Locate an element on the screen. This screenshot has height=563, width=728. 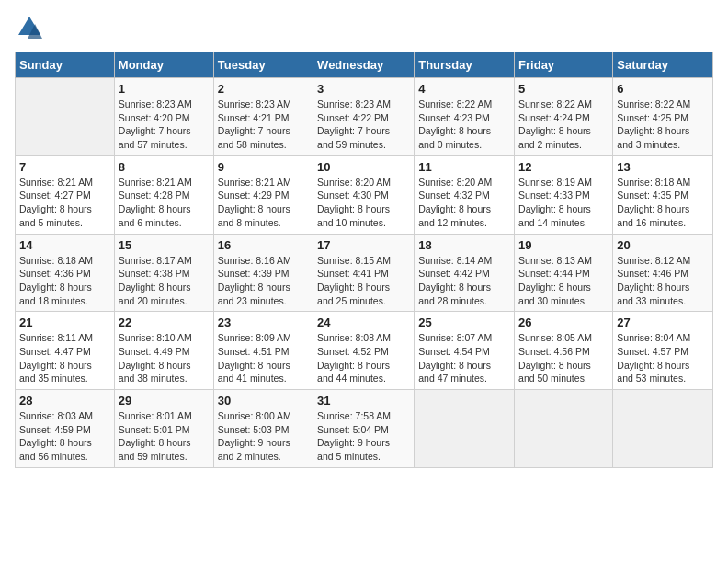
calendar-cell: 30Sunrise: 8:00 AM Sunset: 5:03 PM Dayli… is located at coordinates (263, 429).